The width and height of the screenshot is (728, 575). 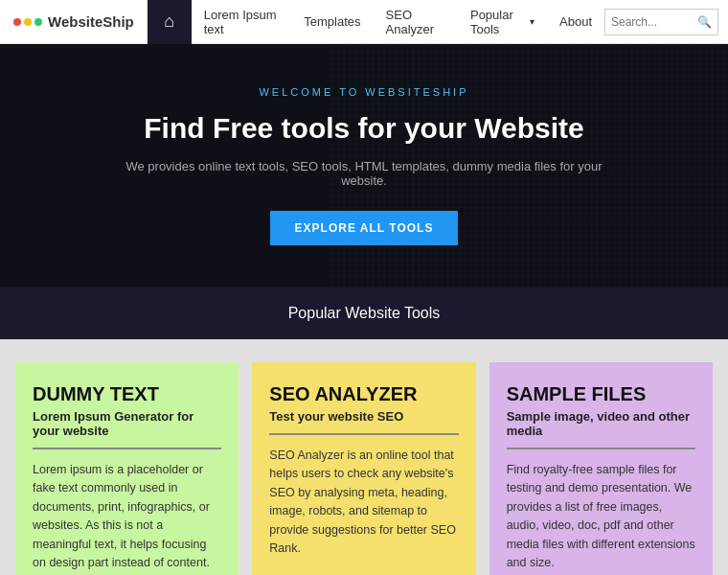 I want to click on explore-tools-button: EXPLORE ALL TOOLS, so click(x=364, y=228).